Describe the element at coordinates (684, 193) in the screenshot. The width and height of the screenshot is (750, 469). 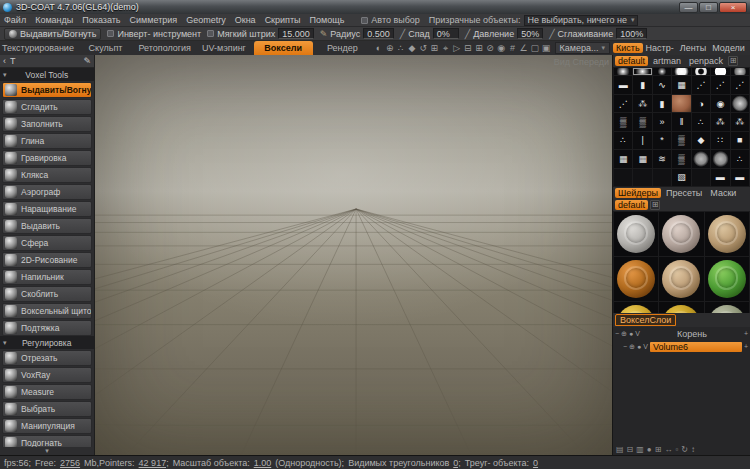
I see `shader-tab-1: Пресеты` at that location.